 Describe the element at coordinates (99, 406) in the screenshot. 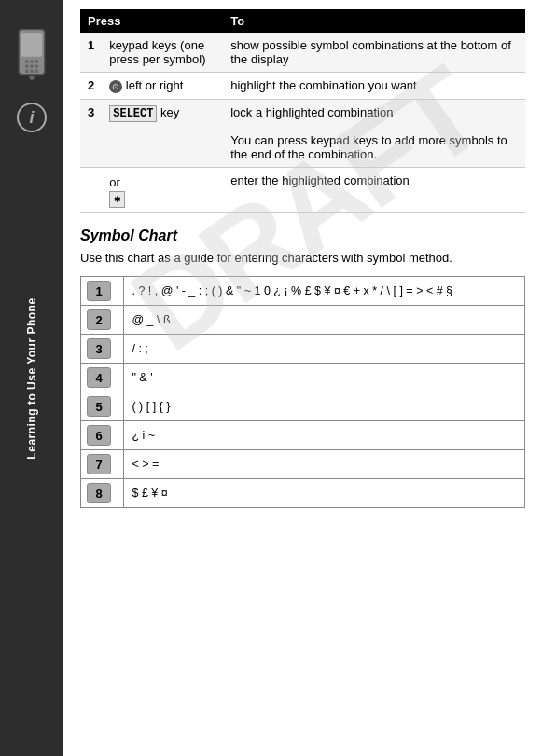

I see `key-number: 5` at that location.